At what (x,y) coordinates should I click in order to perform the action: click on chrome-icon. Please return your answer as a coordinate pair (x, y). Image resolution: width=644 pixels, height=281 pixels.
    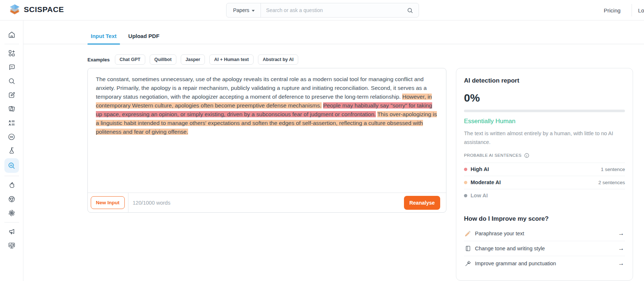
    Looking at the image, I should click on (12, 199).